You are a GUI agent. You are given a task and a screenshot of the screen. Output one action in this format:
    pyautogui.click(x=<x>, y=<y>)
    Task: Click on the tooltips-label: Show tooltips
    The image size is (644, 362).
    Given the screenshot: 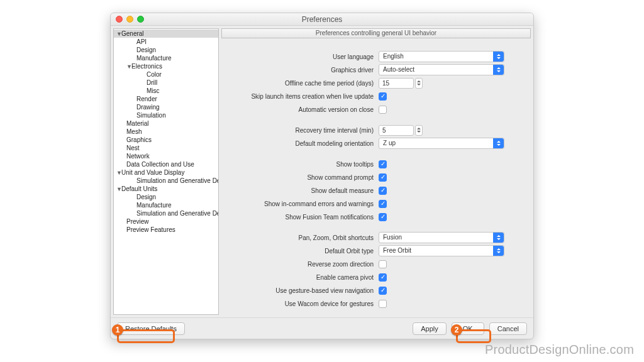 What is the action you would take?
    pyautogui.click(x=303, y=165)
    